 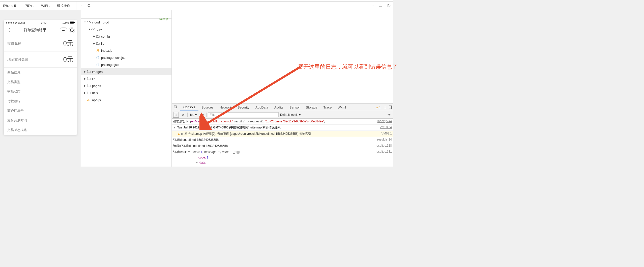 I want to click on split-icon, so click(x=380, y=6).